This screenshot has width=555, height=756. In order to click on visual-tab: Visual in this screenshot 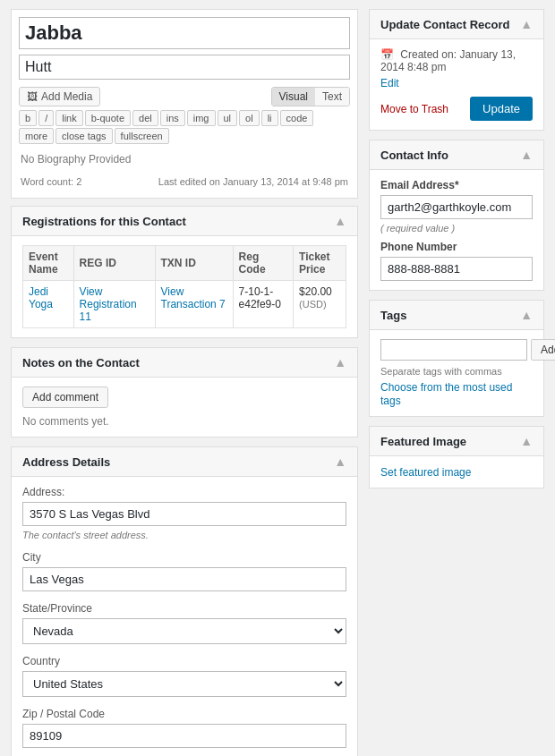, I will do `click(294, 97)`.